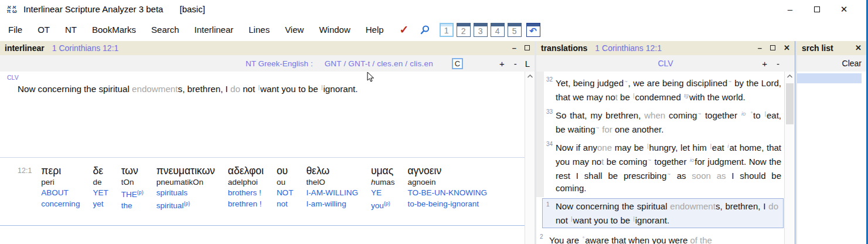 This screenshot has height=244, width=868. What do you see at coordinates (100, 192) in the screenshot?
I see `gloss-literal: YET` at bounding box center [100, 192].